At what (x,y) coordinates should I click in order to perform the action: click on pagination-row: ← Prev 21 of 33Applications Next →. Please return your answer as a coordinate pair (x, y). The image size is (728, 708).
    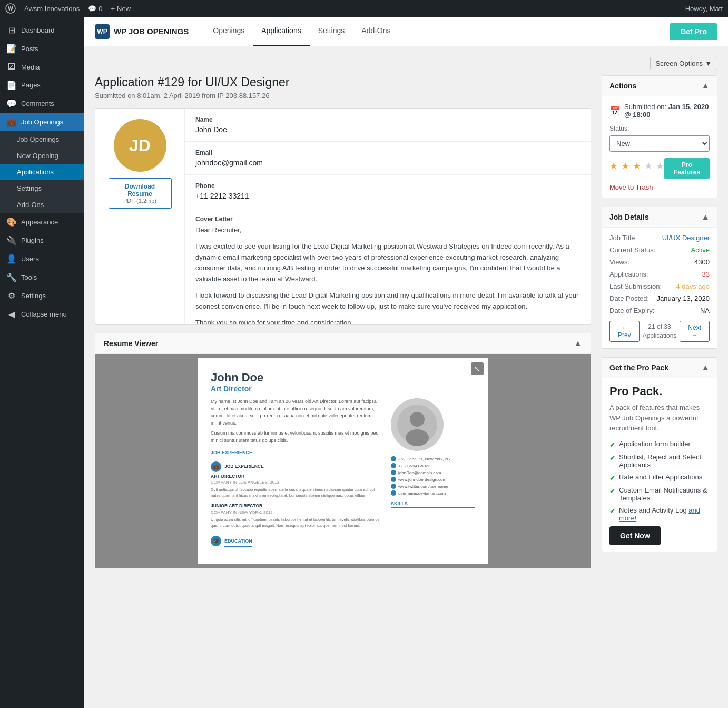
    Looking at the image, I should click on (660, 331).